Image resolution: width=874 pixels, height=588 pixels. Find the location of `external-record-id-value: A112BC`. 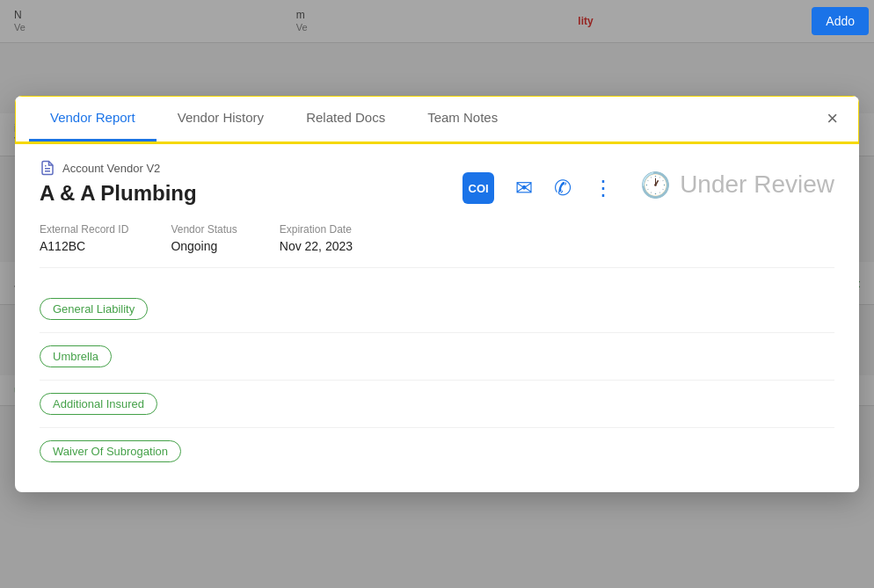

external-record-id-value: A112BC is located at coordinates (84, 246).